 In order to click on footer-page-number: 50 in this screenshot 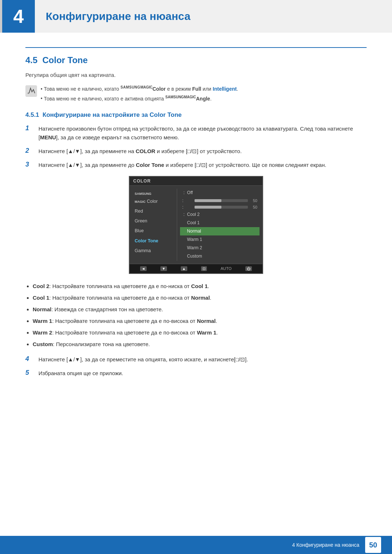, I will do `click(373, 545)`.